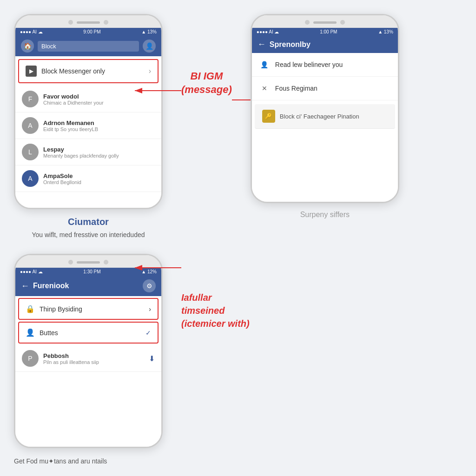 The width and height of the screenshot is (476, 476). What do you see at coordinates (386, 32) in the screenshot?
I see `phone2-status-right: ▲ 13%` at bounding box center [386, 32].